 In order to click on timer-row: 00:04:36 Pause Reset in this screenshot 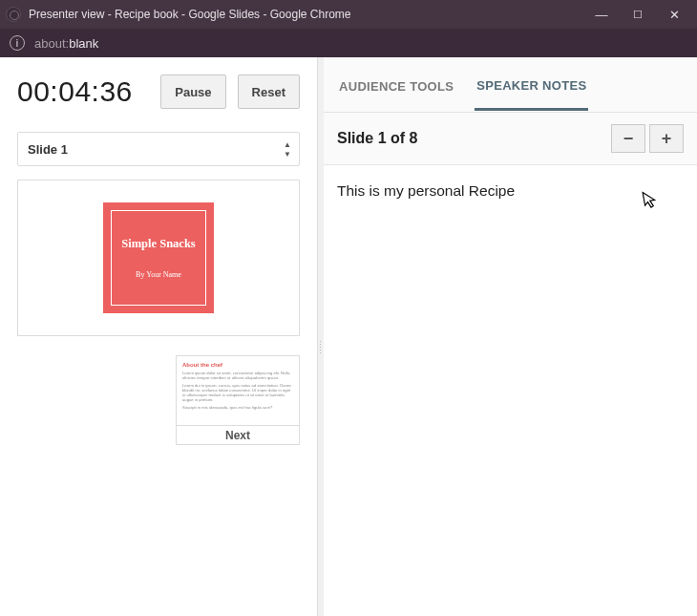, I will do `click(158, 92)`.